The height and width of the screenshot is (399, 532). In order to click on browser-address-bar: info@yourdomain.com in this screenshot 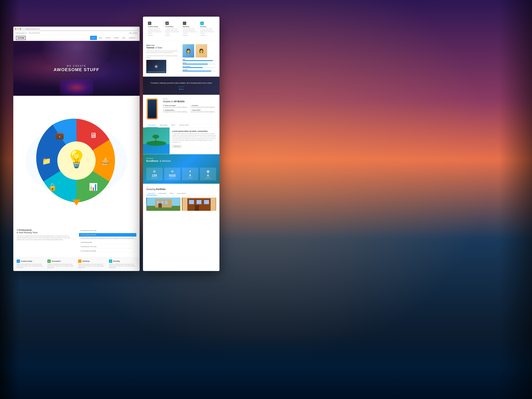, I will do `click(81, 29)`.